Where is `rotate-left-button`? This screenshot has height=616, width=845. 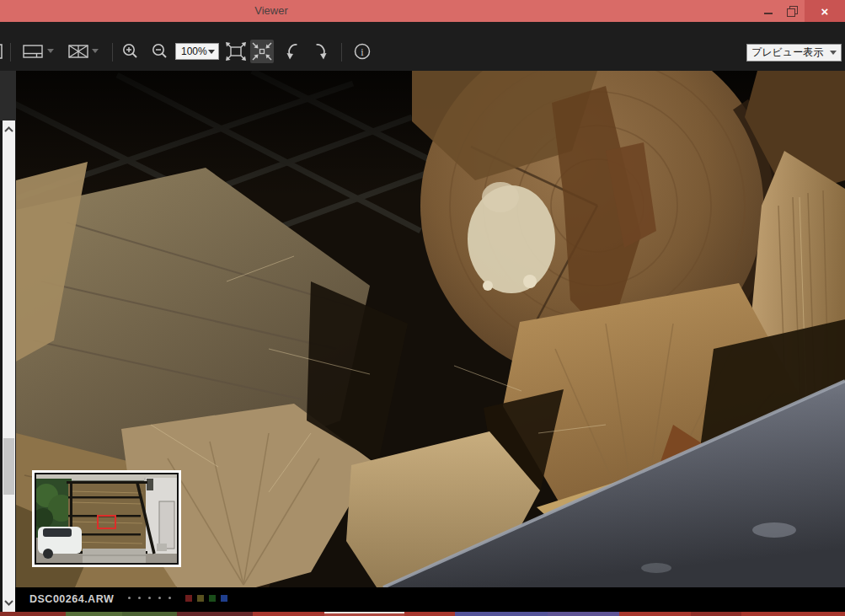
rotate-left-button is located at coordinates (293, 51).